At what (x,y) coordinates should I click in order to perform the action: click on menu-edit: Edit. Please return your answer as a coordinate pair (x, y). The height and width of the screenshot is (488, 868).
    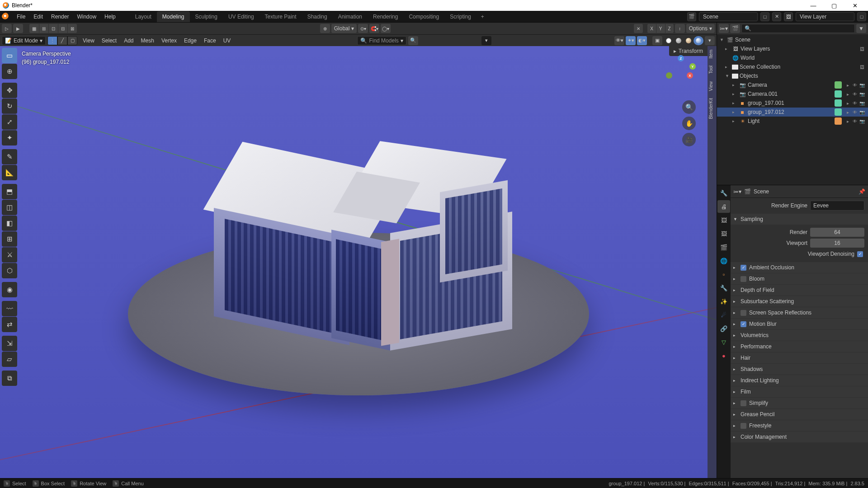
    Looking at the image, I should click on (38, 17).